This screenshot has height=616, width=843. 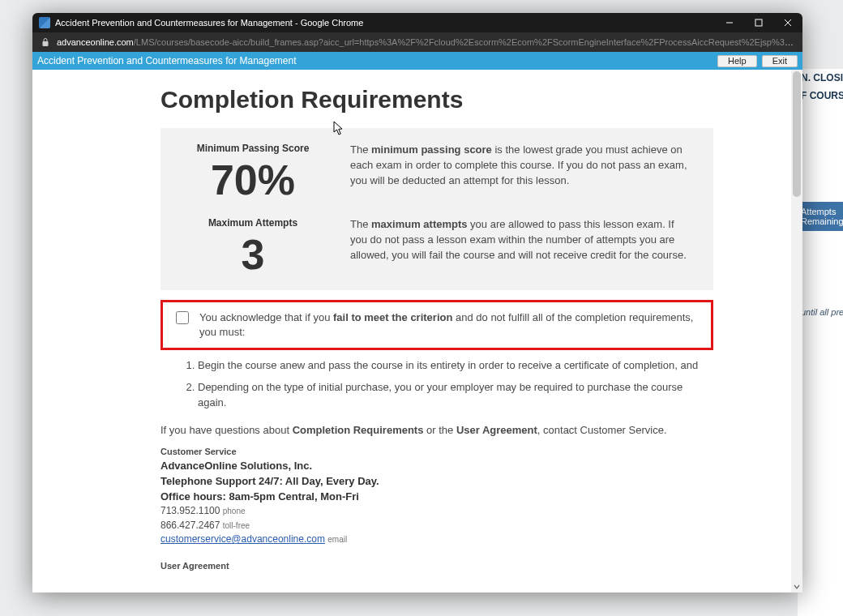 What do you see at coordinates (190, 525) in the screenshot?
I see `phone-2: 866.427.2467` at bounding box center [190, 525].